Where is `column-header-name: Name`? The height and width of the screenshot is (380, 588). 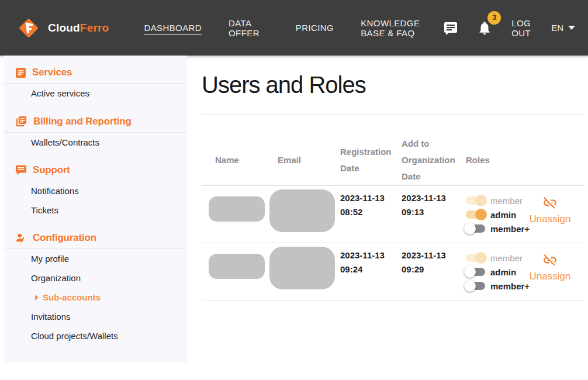
column-header-name: Name is located at coordinates (235, 160).